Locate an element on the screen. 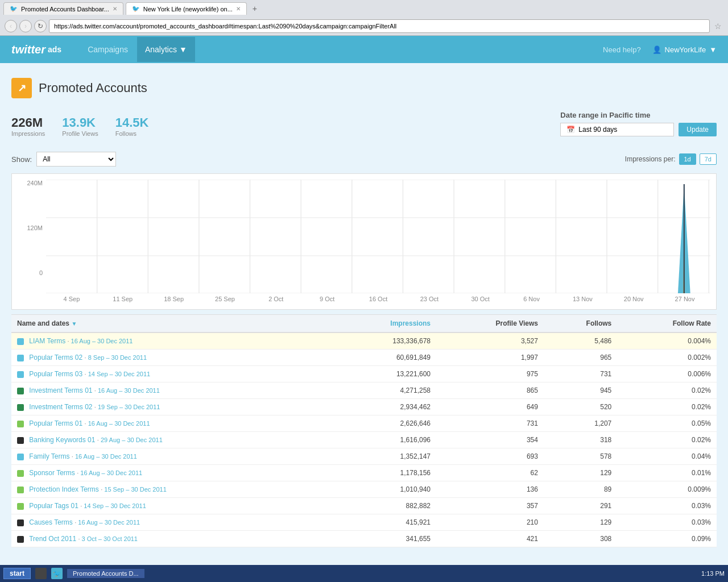 The height and width of the screenshot is (582, 728). nav-campaigns: Campaigns is located at coordinates (108, 49).